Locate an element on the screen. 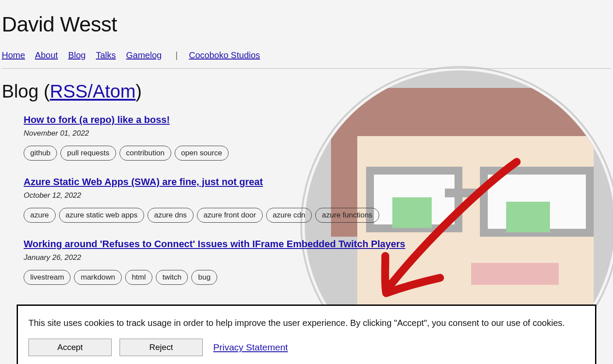  post-title: Working around 'Refuses to Connect' Issu… is located at coordinates (317, 244).